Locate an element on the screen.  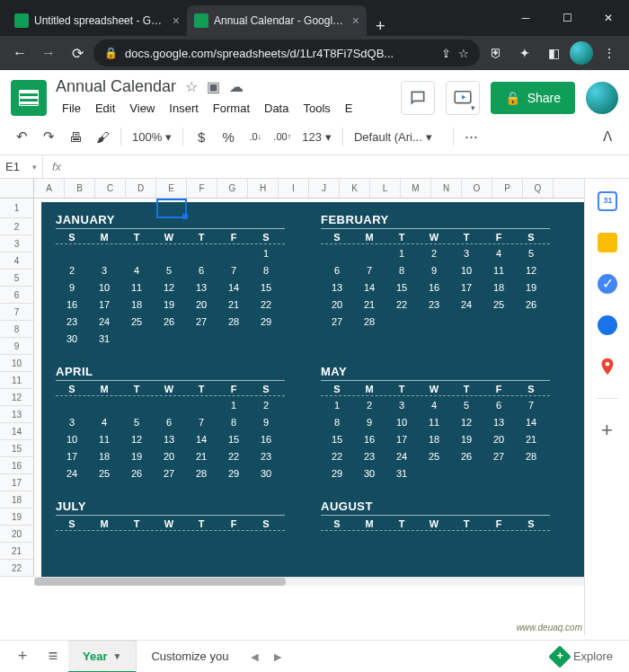
row-header-5: 5 is located at coordinates (16, 279).